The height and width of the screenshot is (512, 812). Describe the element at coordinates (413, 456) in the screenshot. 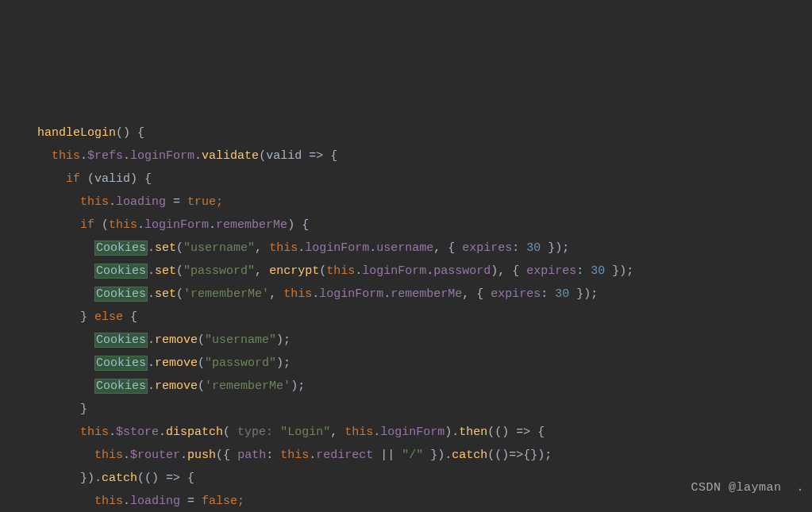

I see `string-literal: "/"` at that location.